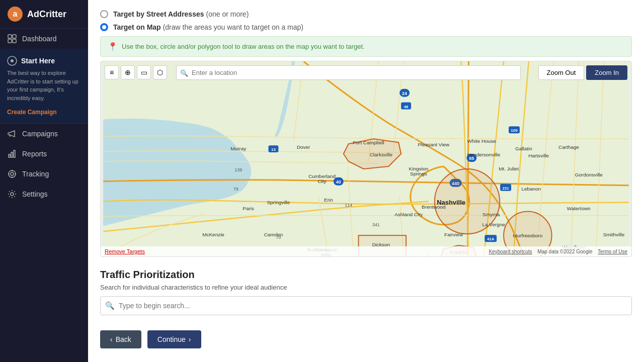 This screenshot has height=362, width=644. I want to click on sidebar-item-reports: Reports, so click(44, 154).